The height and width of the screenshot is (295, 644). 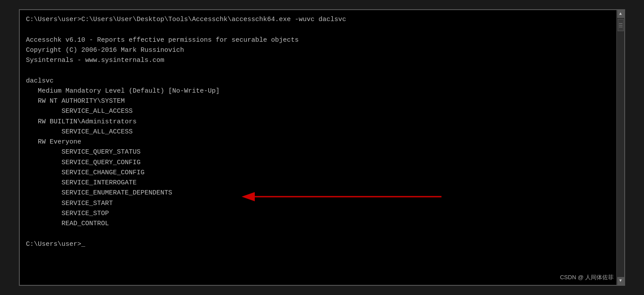 I want to click on scroll-grip, so click(x=621, y=25).